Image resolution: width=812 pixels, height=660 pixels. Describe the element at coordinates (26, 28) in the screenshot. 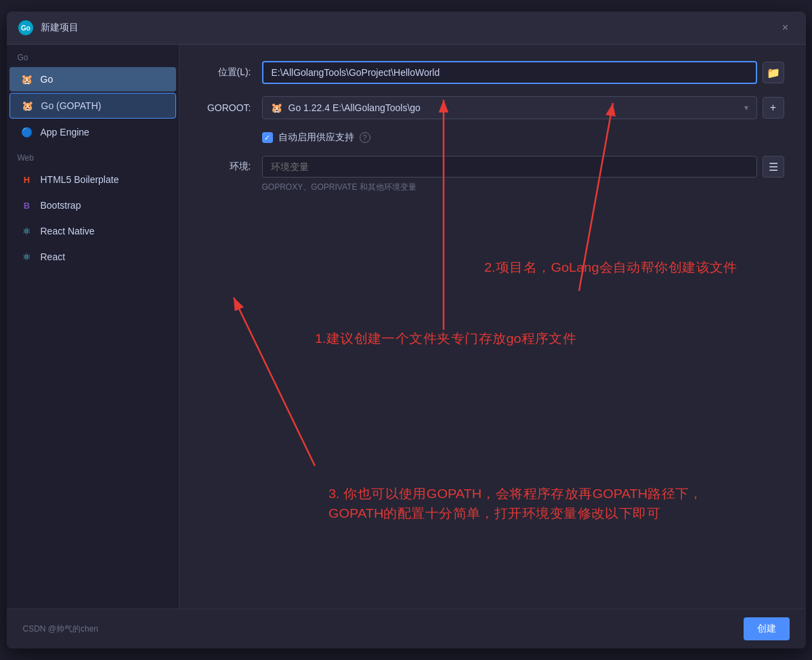

I see `app-logo-icon: Go` at that location.